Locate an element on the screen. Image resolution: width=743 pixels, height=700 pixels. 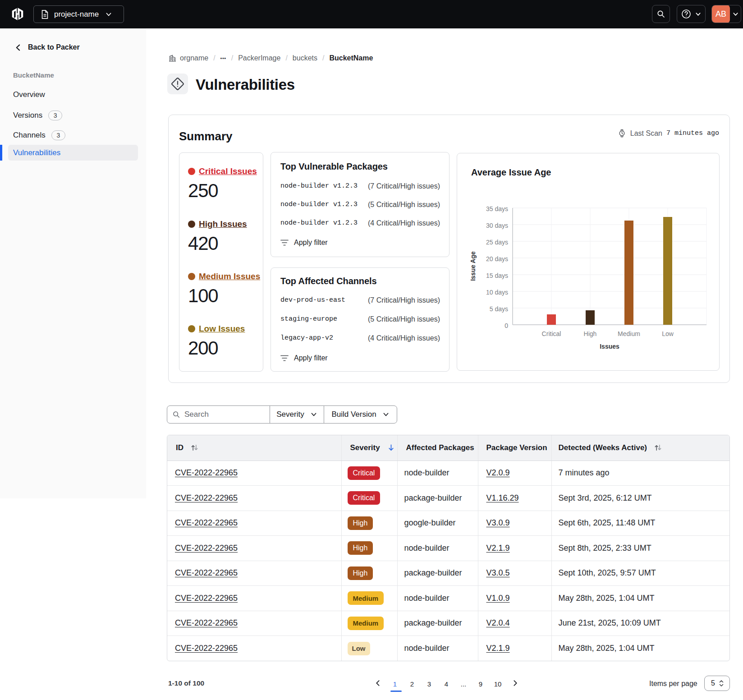
svg-text: Low is located at coordinates (668, 334).